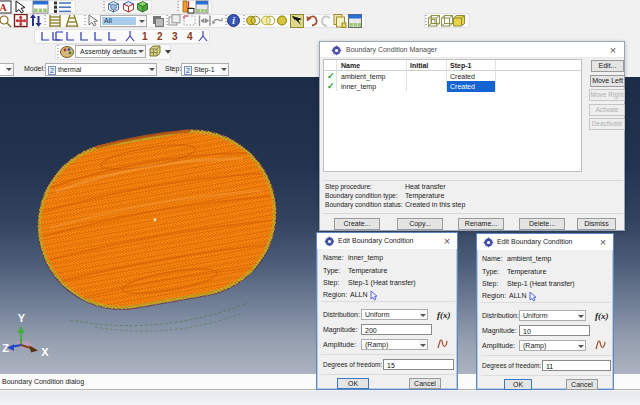 This screenshot has width=640, height=405. What do you see at coordinates (4, 8) in the screenshot?
I see `svg-text: A` at bounding box center [4, 8].